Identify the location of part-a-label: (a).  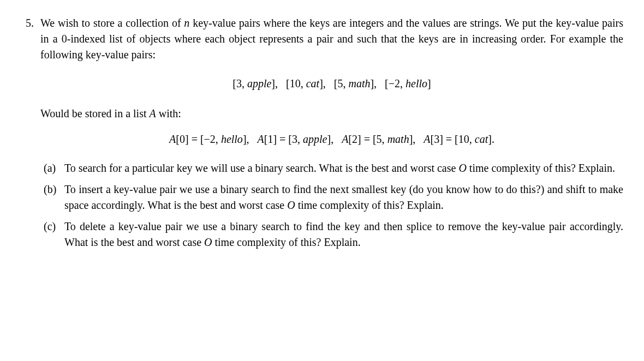
(54, 168).